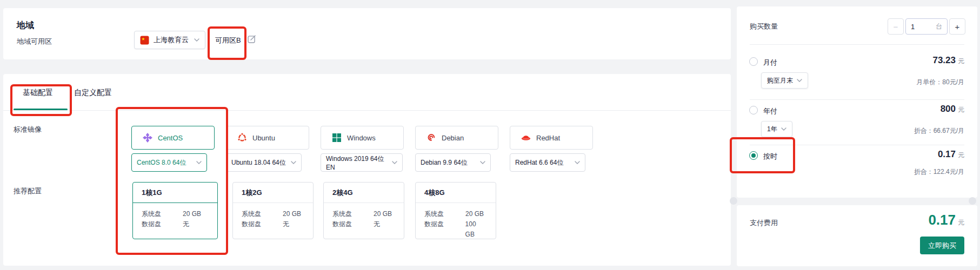  Describe the element at coordinates (173, 138) in the screenshot. I see `os-option-centos: CentOS` at that location.